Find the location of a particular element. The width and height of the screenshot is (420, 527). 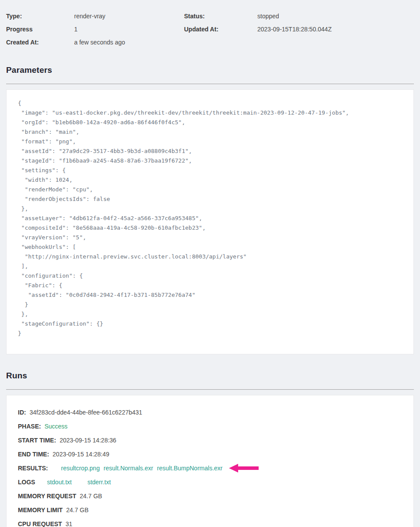

run-phase-badge: Success is located at coordinates (56, 426).